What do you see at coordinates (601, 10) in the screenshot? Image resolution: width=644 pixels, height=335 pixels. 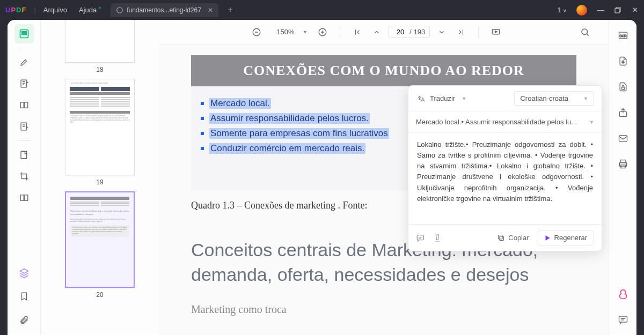 I see `minimize-button: —` at bounding box center [601, 10].